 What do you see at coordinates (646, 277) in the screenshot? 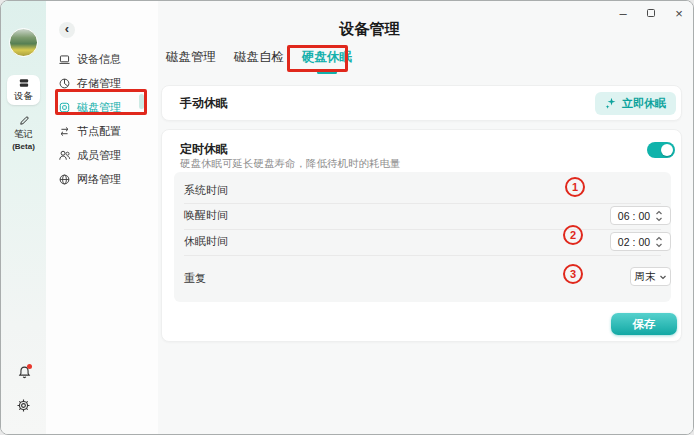
I see `repeat-value: 周末` at bounding box center [646, 277].